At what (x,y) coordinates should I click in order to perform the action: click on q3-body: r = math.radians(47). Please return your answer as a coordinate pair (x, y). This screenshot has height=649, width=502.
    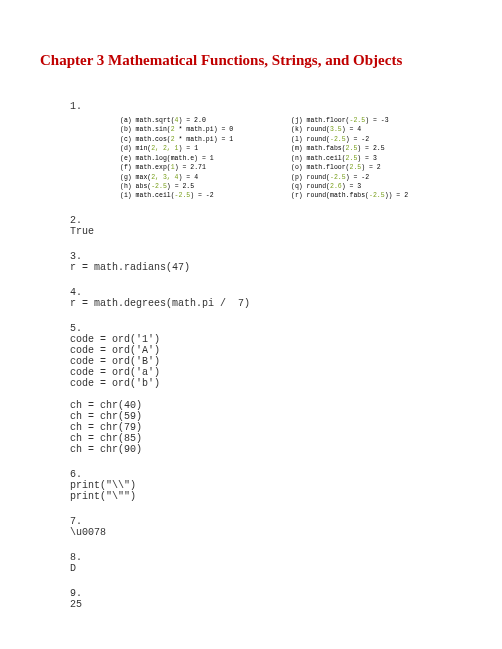
    Looking at the image, I should click on (266, 268).